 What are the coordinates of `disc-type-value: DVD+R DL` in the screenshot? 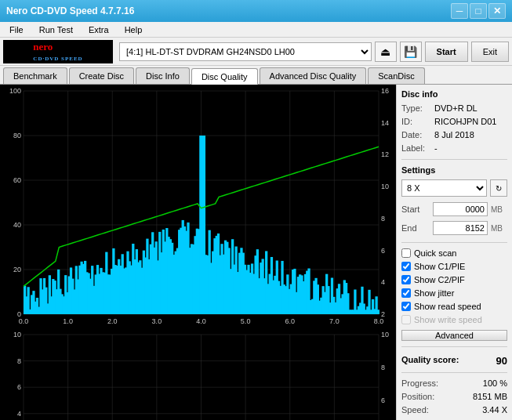 It's located at (456, 108).